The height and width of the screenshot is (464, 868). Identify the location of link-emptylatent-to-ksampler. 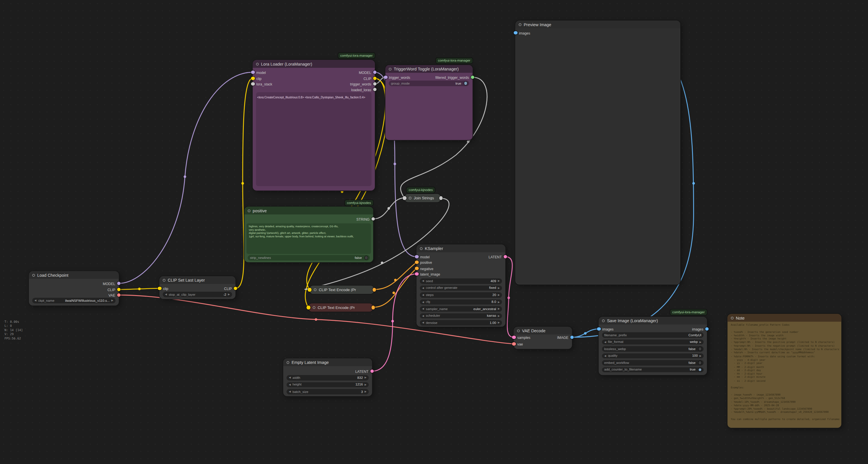
(394, 322).